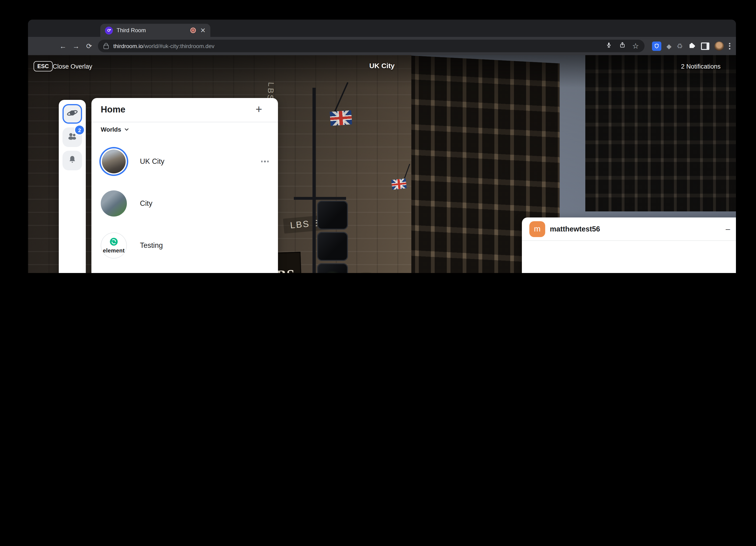 Image resolution: width=756 pixels, height=546 pixels. What do you see at coordinates (72, 161) in the screenshot?
I see `rail-notifications-button` at bounding box center [72, 161].